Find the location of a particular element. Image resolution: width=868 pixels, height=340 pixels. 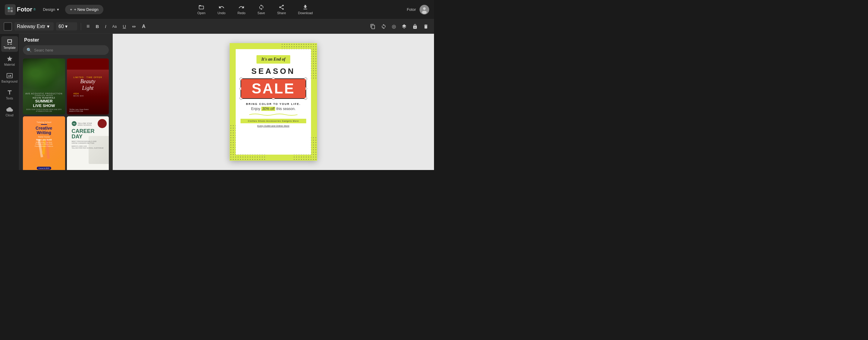

template-card-creative-writing: Tutoring School CreativeWriting Starter … is located at coordinates (44, 143).